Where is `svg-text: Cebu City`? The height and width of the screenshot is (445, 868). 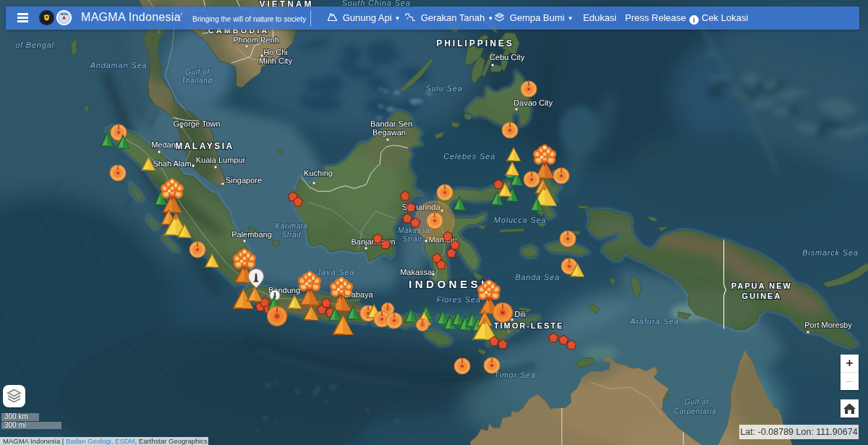 svg-text: Cebu City is located at coordinates (508, 57).